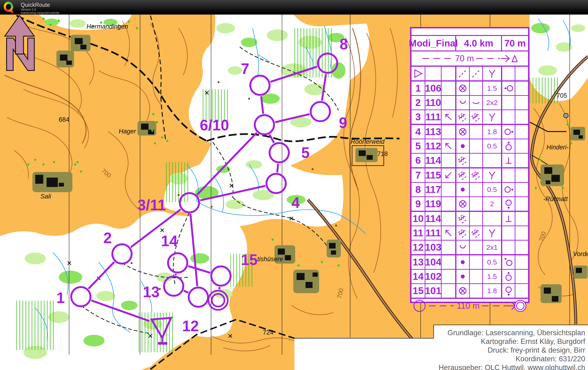  I want to click on control-label-14: 14, so click(169, 241).